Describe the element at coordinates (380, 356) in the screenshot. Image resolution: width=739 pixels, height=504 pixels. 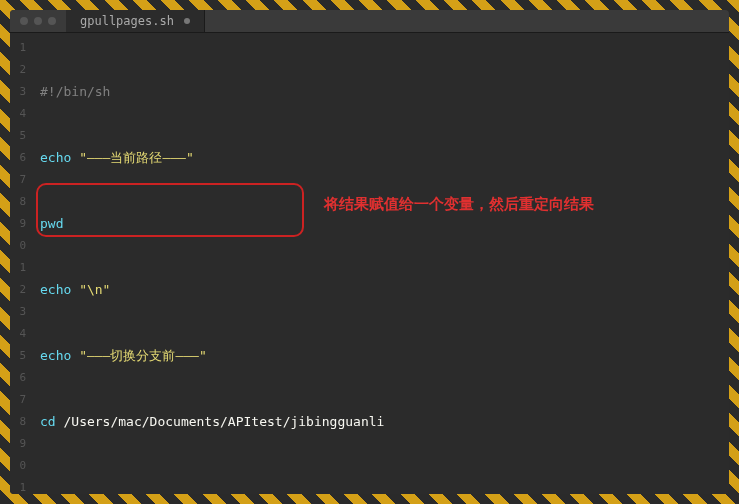
I see `code-line: echo "———切换分支前———"` at that location.